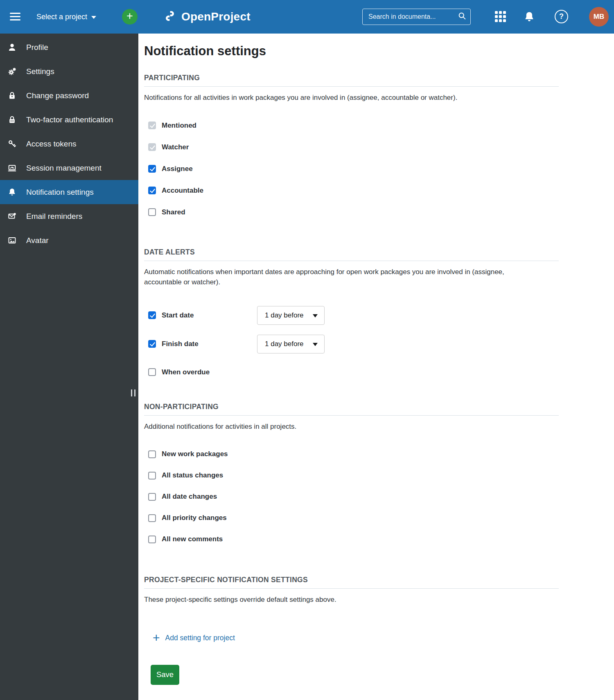 This screenshot has width=614, height=700. What do you see at coordinates (192, 475) in the screenshot?
I see `checkbox-label: All status changes` at bounding box center [192, 475].